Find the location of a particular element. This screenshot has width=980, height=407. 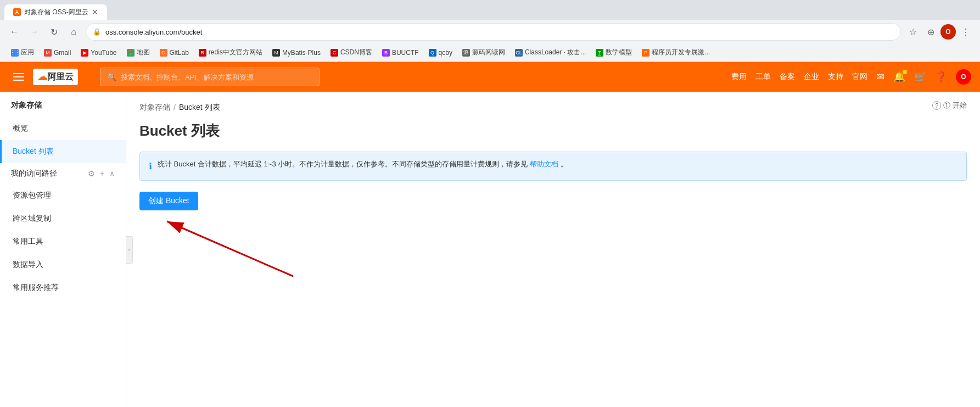

tab-favicon: A is located at coordinates (17, 12).